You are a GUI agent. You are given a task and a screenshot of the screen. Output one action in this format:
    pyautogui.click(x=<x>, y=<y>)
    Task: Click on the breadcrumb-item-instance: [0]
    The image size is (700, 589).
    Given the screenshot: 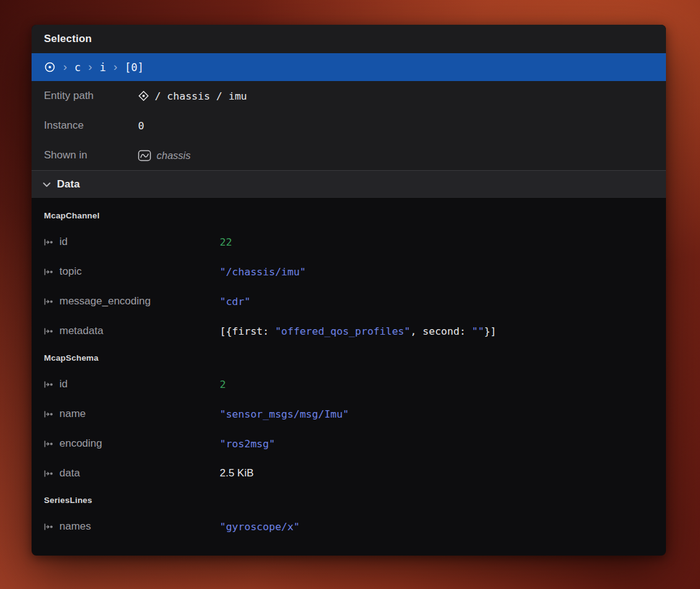 What is the action you would take?
    pyautogui.click(x=134, y=67)
    